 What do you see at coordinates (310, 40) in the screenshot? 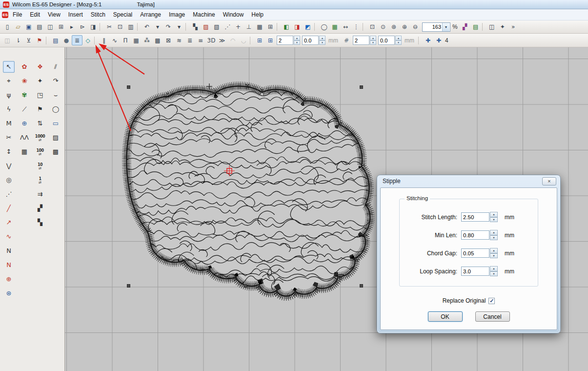
I see `grid-offset-input` at bounding box center [310, 40].